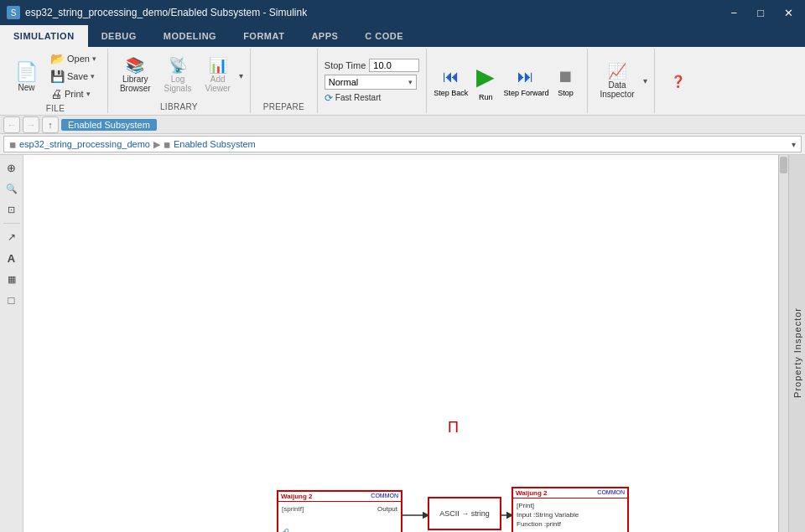 Image resolution: width=805 pixels, height=532 pixels. What do you see at coordinates (12, 258) in the screenshot?
I see `text-button: A` at bounding box center [12, 258].